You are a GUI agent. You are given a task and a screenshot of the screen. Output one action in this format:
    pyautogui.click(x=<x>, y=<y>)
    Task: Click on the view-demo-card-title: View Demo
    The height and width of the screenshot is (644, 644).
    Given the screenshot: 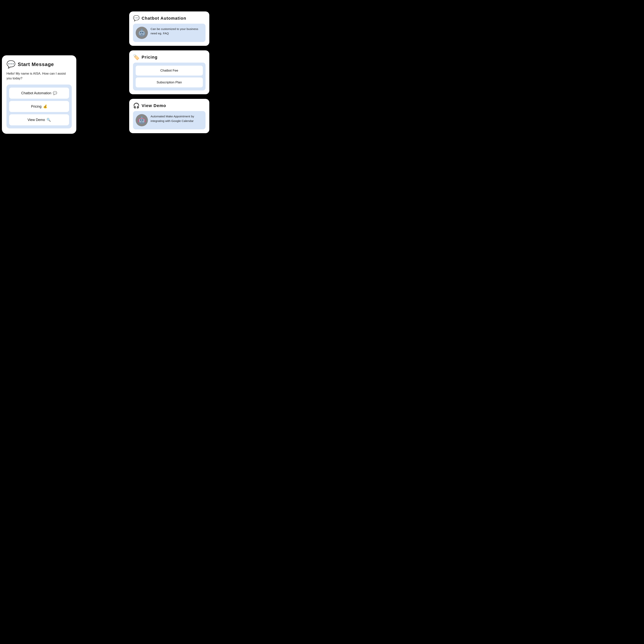 What is the action you would take?
    pyautogui.click(x=154, y=106)
    